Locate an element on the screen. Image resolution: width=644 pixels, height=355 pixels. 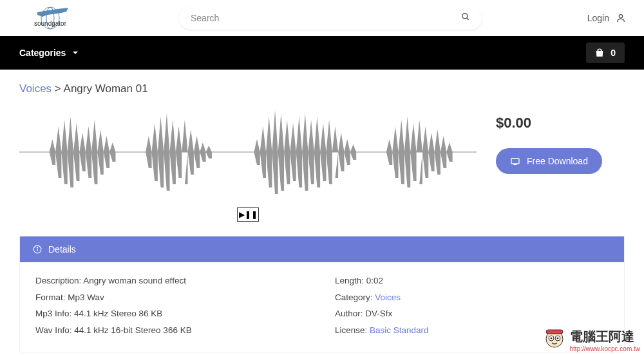
mp3-value: 44.1 kHz Stereo 86 KB is located at coordinates (118, 313).